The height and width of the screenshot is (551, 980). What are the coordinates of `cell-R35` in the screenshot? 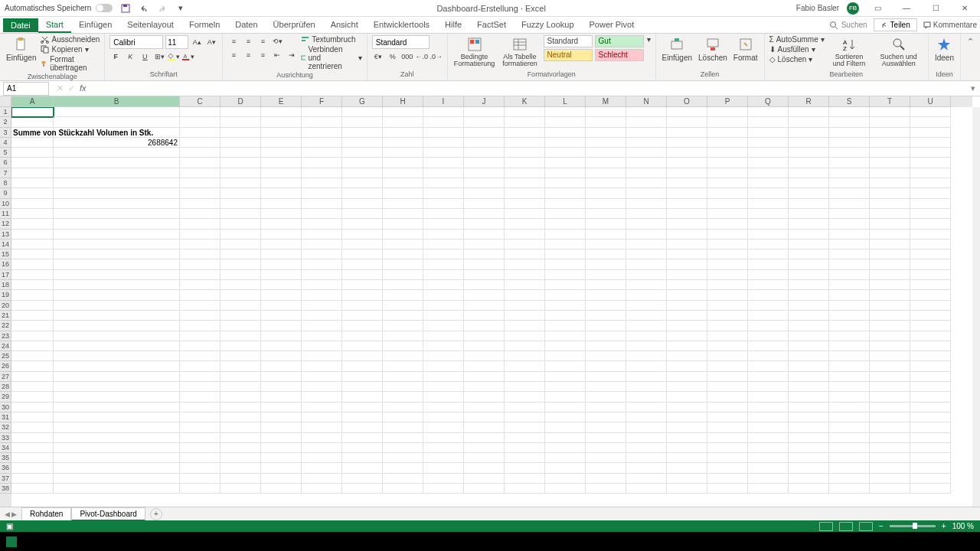 It's located at (808, 458).